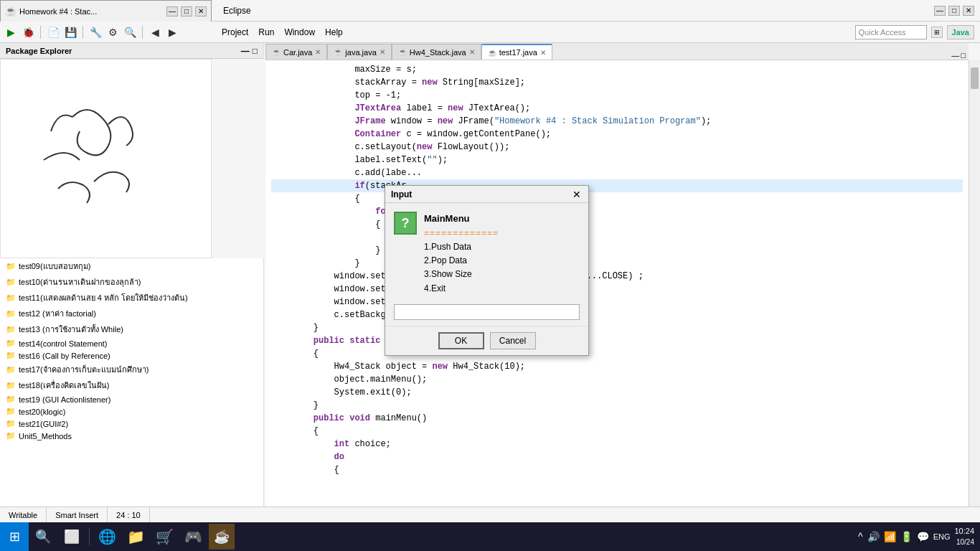  I want to click on code-line: }, so click(617, 328).